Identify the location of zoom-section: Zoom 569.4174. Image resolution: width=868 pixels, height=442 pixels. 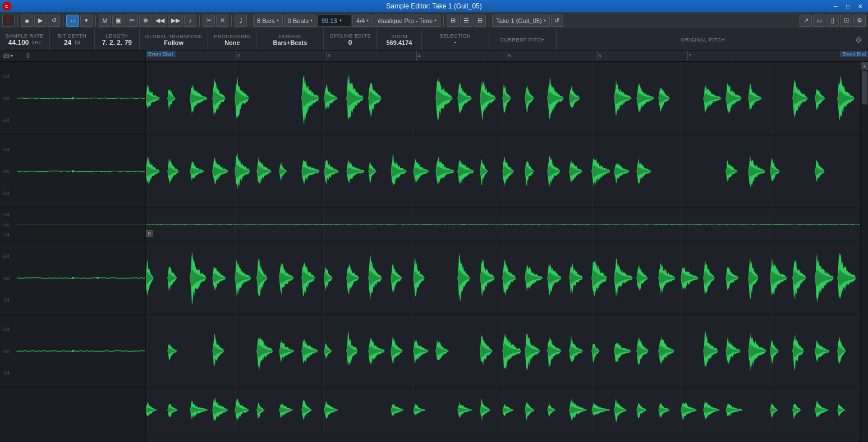
(399, 39).